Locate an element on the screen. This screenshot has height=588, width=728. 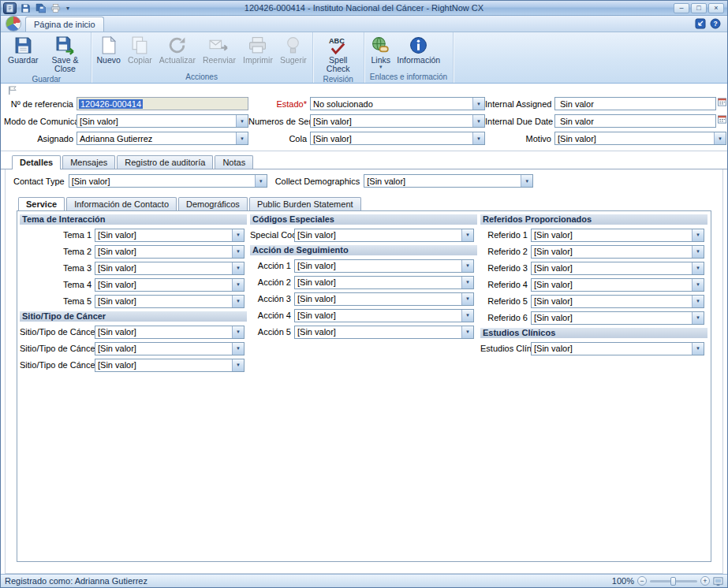
collect-demographics-dropdown: [Sin valor]▼ is located at coordinates (448, 181).